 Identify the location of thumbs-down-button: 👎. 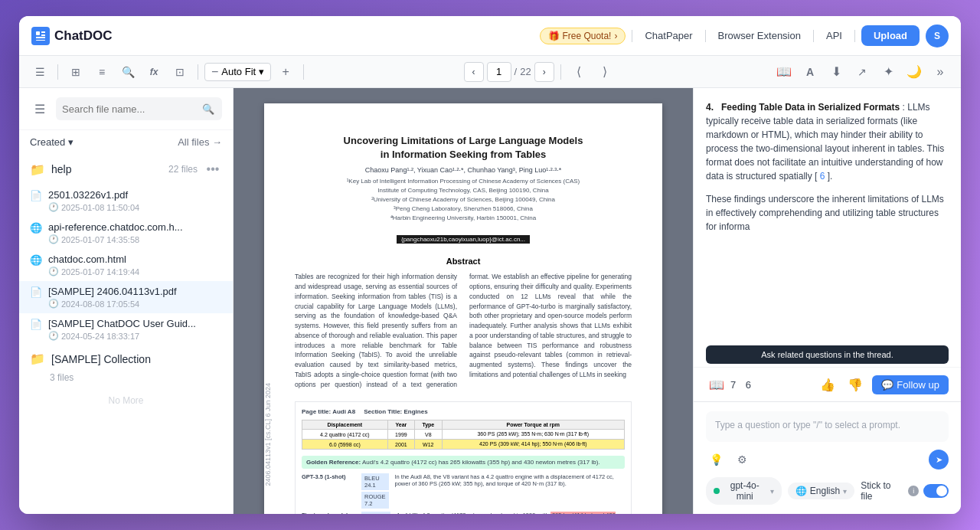
(855, 384).